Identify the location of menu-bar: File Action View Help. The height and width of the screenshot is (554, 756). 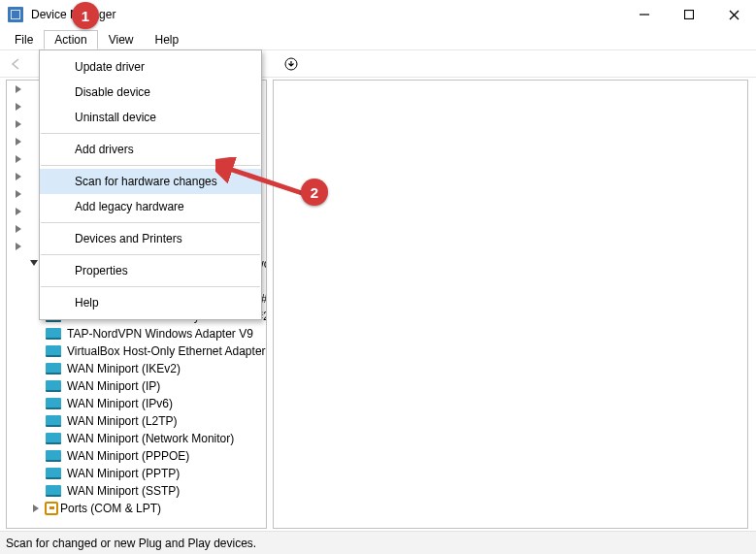
(378, 40).